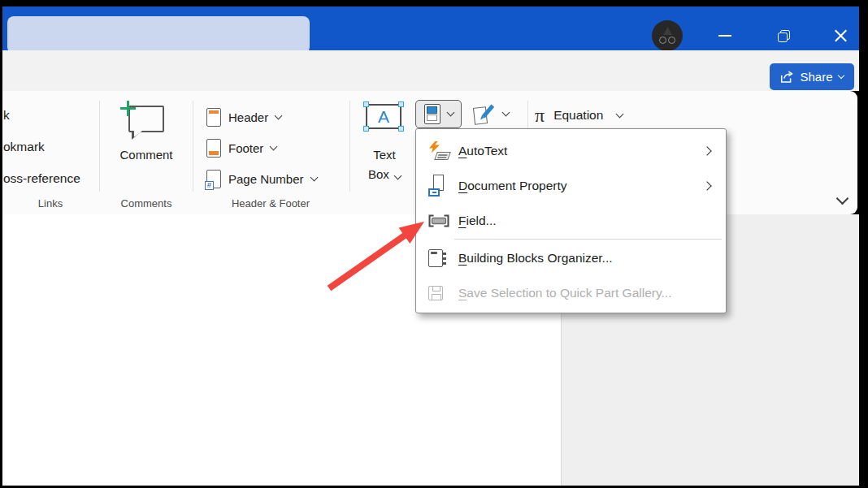 This screenshot has width=868, height=488. I want to click on plus-icon, so click(128, 109).